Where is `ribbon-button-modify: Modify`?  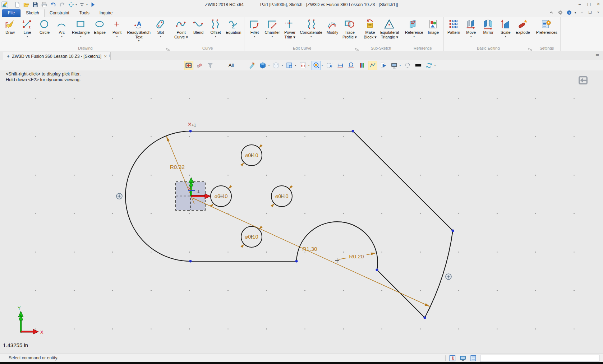
ribbon-button-modify: Modify is located at coordinates (332, 28).